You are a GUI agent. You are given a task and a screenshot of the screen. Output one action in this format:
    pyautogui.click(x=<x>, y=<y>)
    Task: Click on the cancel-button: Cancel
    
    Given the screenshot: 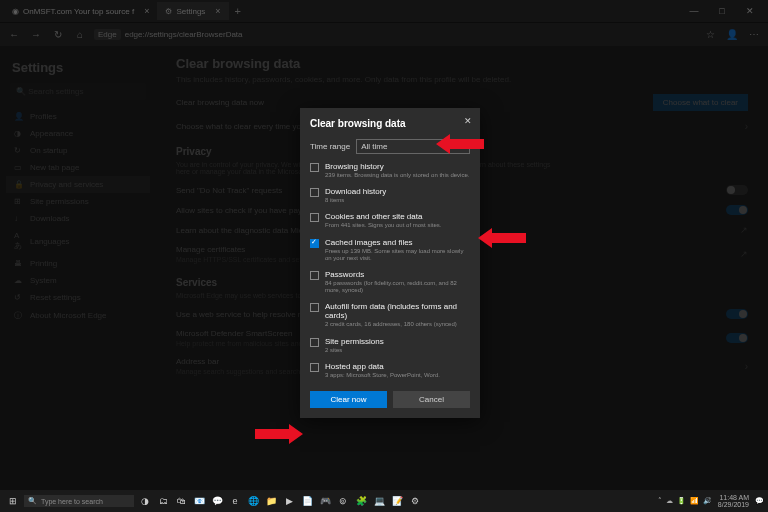 What is the action you would take?
    pyautogui.click(x=432, y=400)
    